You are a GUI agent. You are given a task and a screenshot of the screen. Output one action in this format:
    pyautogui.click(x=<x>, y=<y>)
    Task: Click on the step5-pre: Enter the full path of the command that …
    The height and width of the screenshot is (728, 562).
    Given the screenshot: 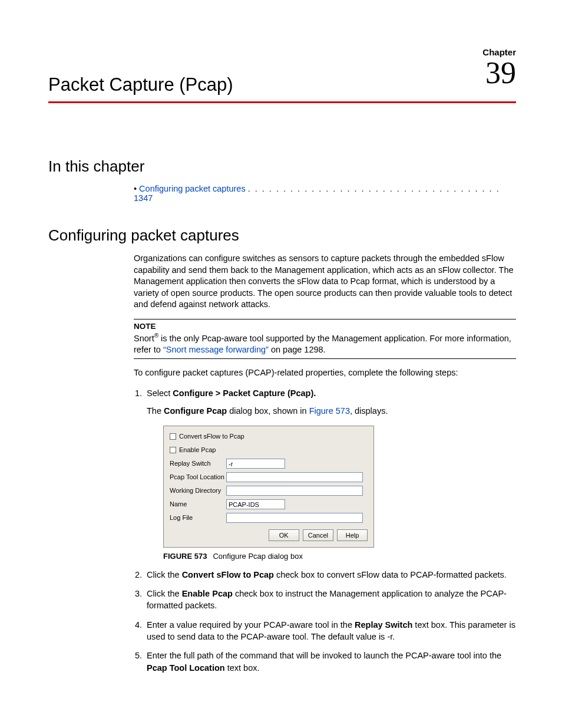 What is the action you would take?
    pyautogui.click(x=324, y=655)
    